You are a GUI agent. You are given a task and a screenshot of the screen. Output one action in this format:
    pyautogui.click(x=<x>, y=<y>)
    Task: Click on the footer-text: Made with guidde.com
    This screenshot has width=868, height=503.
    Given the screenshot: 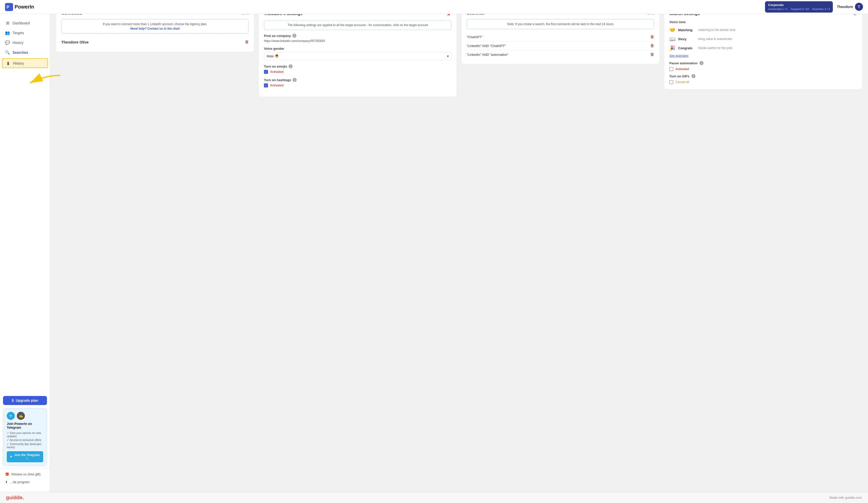 What is the action you would take?
    pyautogui.click(x=846, y=497)
    